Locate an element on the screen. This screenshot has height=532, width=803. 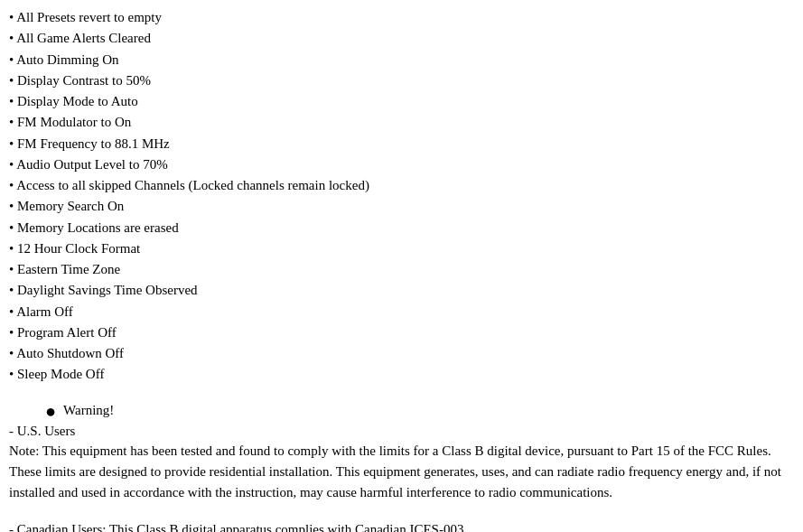
list-item: • Display Contrast to 50% is located at coordinates (401, 81).